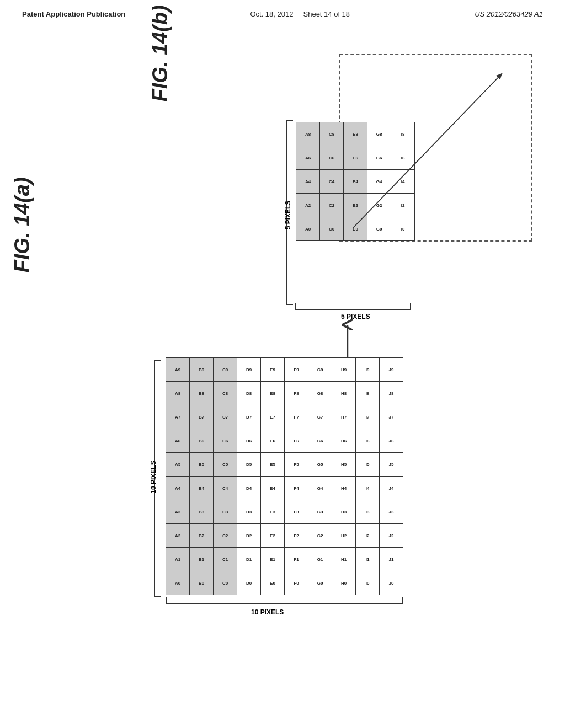 Image resolution: width=565 pixels, height=728 pixels. What do you see at coordinates (367, 512) in the screenshot?
I see `grid-cell: I3` at bounding box center [367, 512].